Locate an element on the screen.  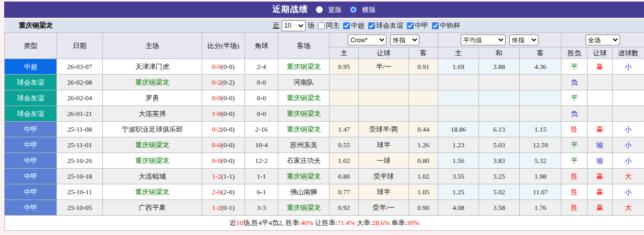
vertical-layout-label: 竖版 is located at coordinates (335, 10).